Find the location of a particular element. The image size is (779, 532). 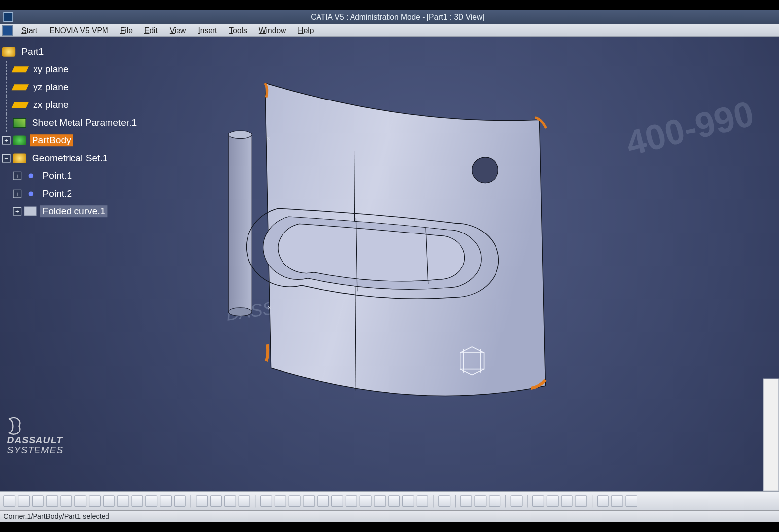

specification-tree: Part1 xy plane yz plane zx plane Sheet M… is located at coordinates (71, 132).